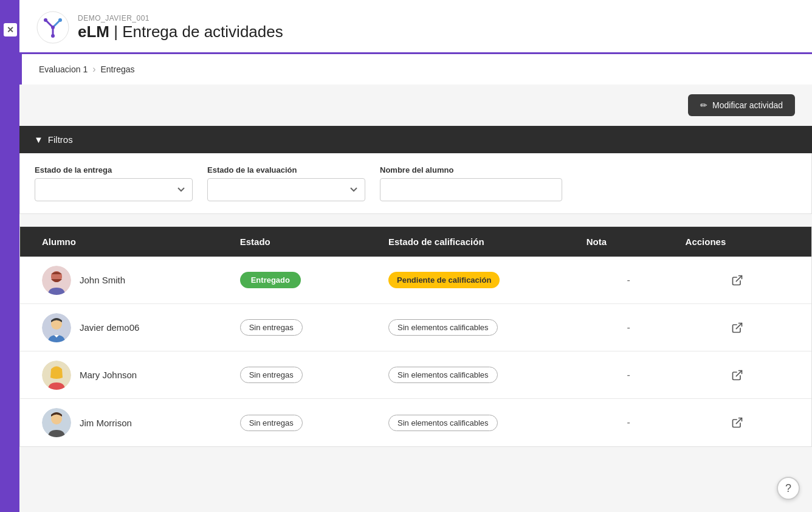  I want to click on table-row: Javier demo06 Sin entregas Sin elementos…, so click(416, 328).